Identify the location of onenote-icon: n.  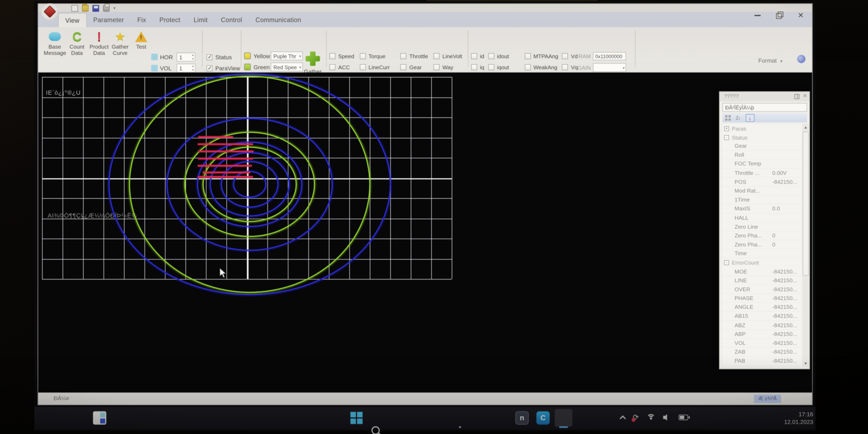
(522, 418).